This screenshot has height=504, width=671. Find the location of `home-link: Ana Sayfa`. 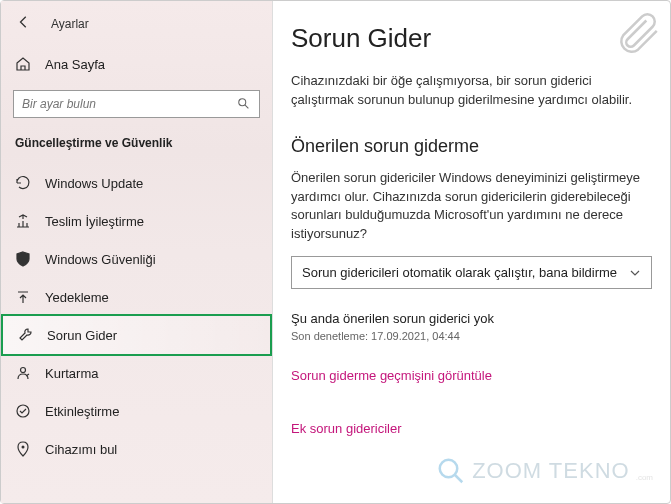

home-link: Ana Sayfa is located at coordinates (136, 64).